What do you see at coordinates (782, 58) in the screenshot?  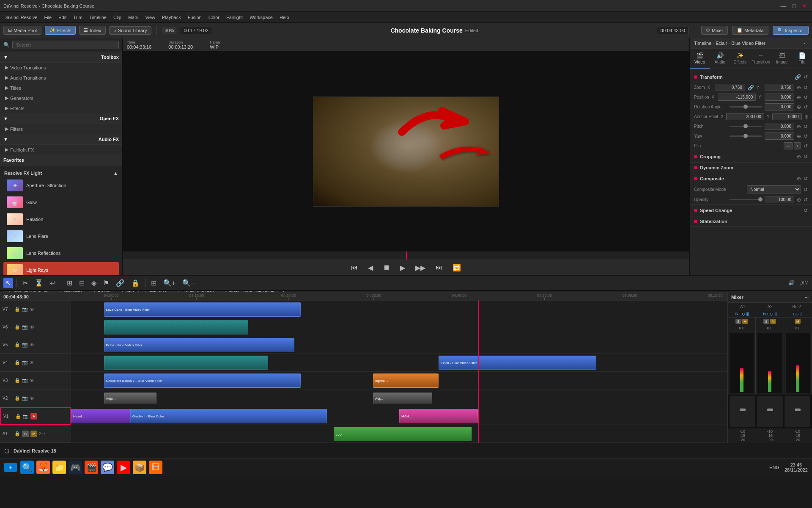 I see `inspector-tab-image: 🖼 Image` at bounding box center [782, 58].